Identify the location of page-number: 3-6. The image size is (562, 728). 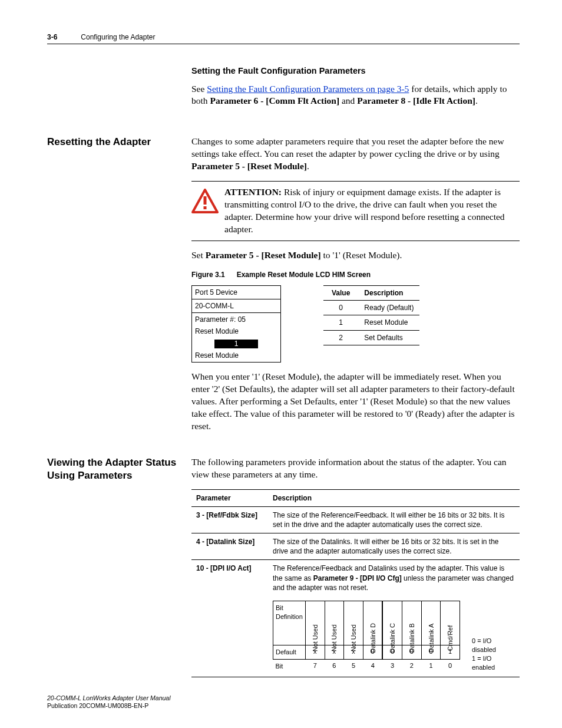
(52, 37).